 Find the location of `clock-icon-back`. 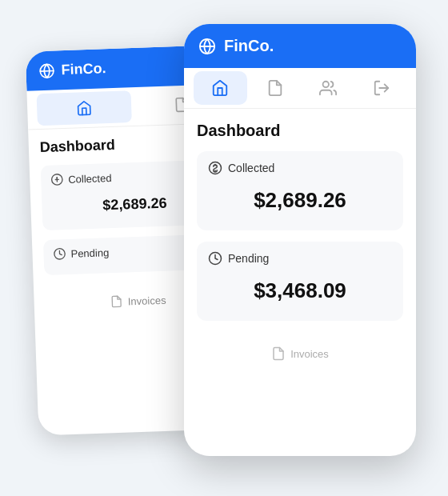

clock-icon-back is located at coordinates (59, 254).